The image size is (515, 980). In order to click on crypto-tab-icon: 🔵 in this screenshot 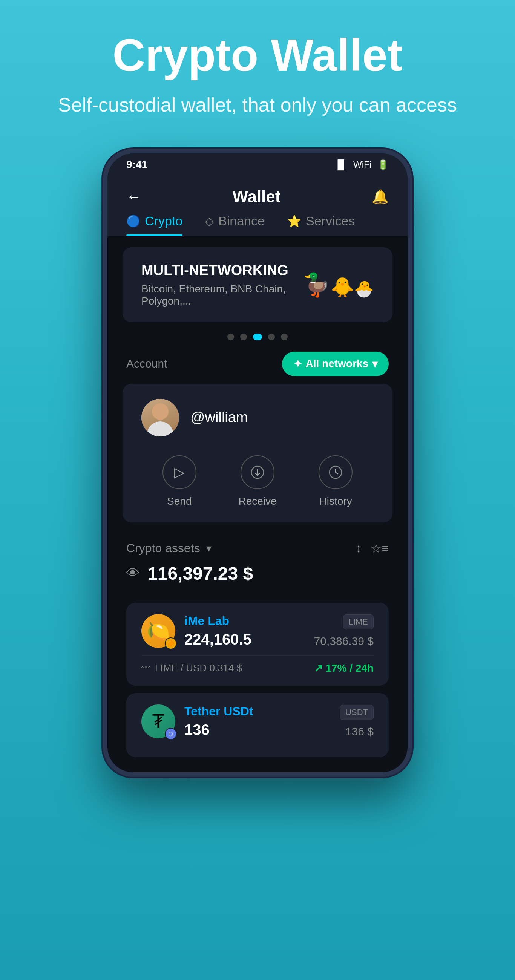, I will do `click(133, 221)`.